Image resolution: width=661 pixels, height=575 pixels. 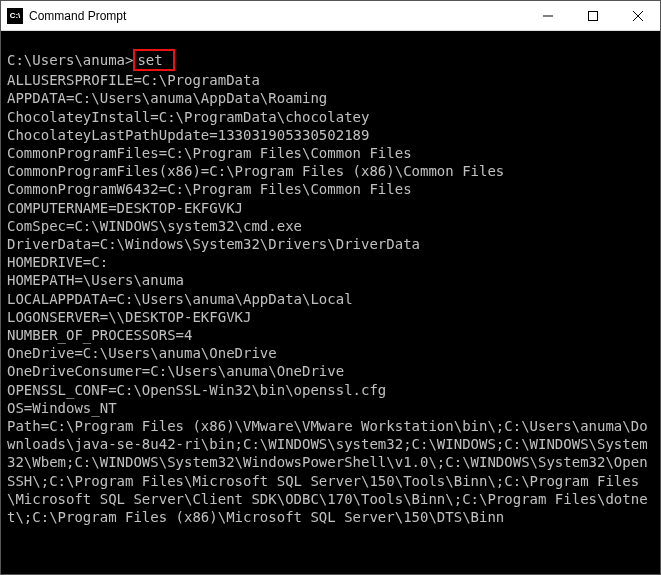 What do you see at coordinates (330, 189) in the screenshot?
I see `env-line: CommonProgramW6432=C:\Program Files\Comm…` at bounding box center [330, 189].